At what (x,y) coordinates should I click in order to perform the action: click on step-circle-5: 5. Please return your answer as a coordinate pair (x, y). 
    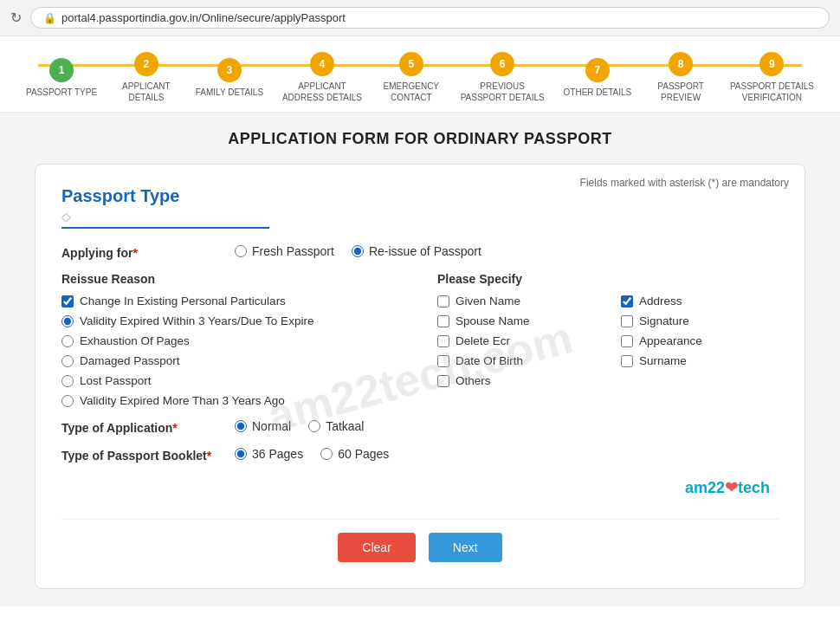
    Looking at the image, I should click on (411, 64).